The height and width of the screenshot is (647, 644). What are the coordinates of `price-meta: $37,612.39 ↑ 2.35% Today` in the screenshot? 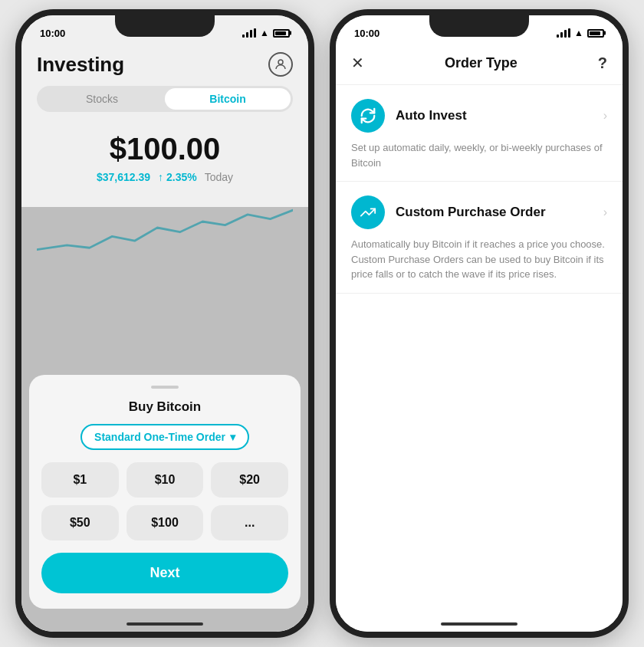 It's located at (165, 177).